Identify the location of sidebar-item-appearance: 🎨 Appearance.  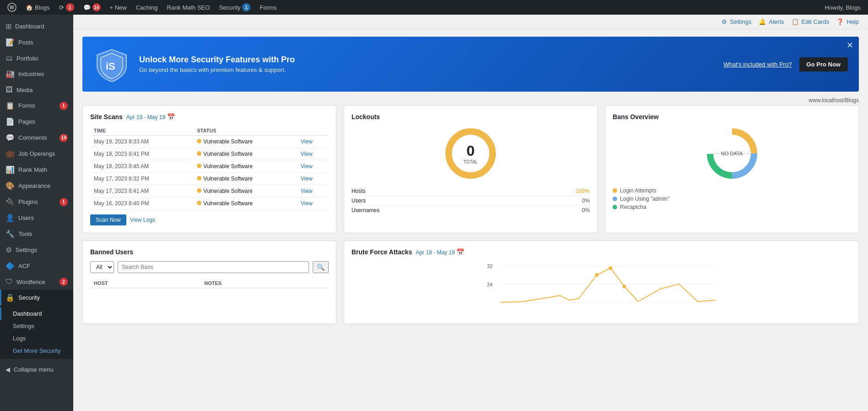
(37, 186).